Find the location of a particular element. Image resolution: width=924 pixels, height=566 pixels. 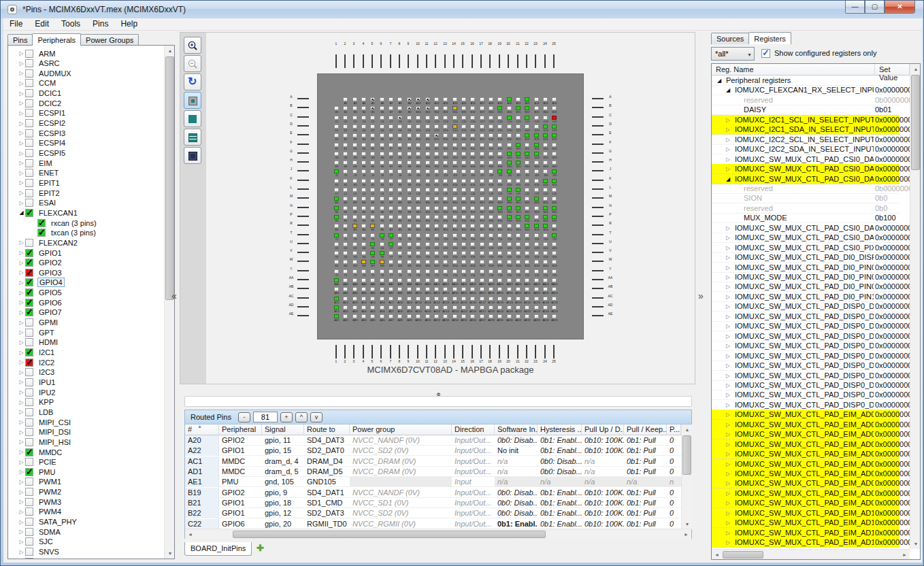

bga-pin: T14 is located at coordinates (455, 238).